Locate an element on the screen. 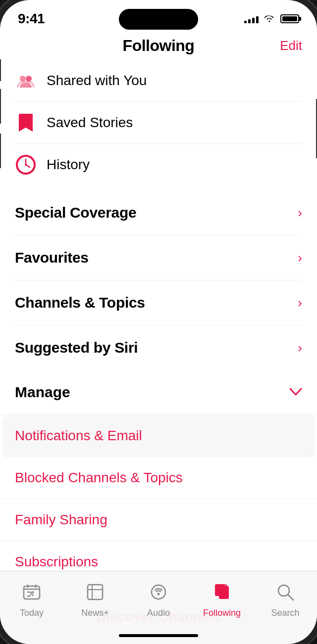 The height and width of the screenshot is (644, 317). tab-bar: N Today News+ is located at coordinates (158, 607).